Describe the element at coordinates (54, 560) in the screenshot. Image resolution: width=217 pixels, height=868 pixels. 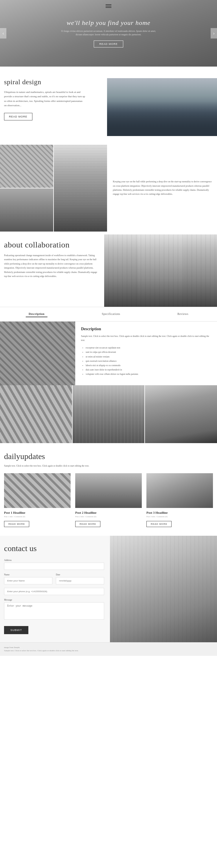
I see `address-label: Address` at that location.